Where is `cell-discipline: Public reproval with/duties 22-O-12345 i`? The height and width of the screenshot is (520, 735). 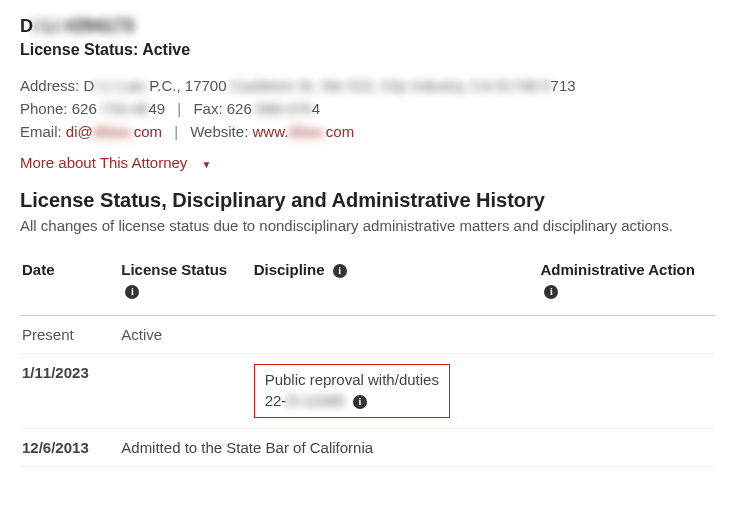
cell-discipline: Public reproval with/duties 22-O-12345 i is located at coordinates (396, 390).